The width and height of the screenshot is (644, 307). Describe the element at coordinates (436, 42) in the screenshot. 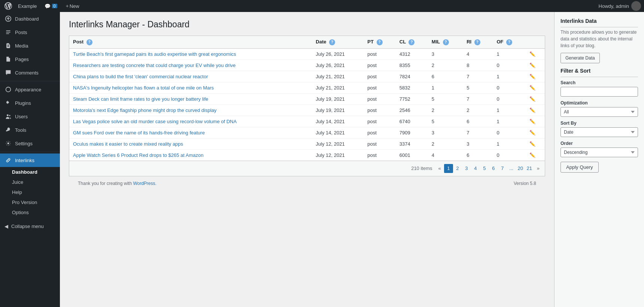

I see `col-mil-label: MIL` at that location.